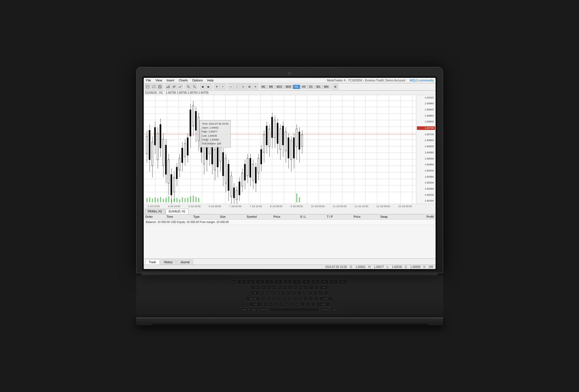  Describe the element at coordinates (263, 310) in the screenshot. I see `key-cmd-l: command` at that location.